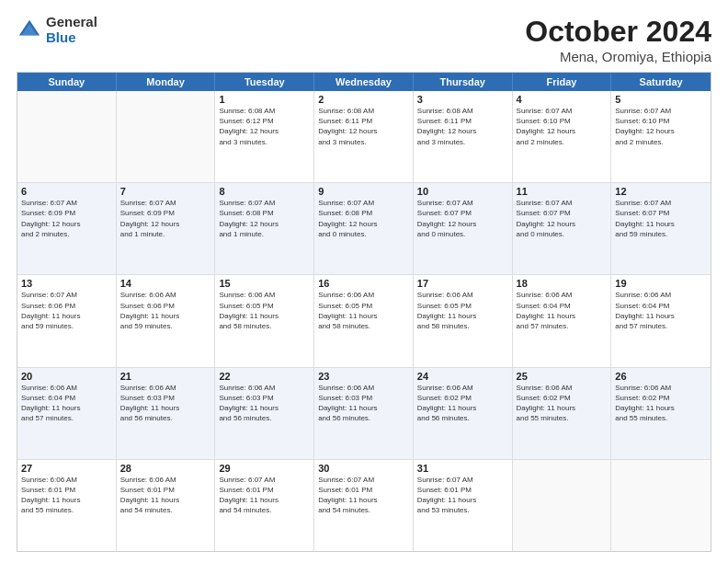 The width and height of the screenshot is (728, 563). What do you see at coordinates (66, 468) in the screenshot?
I see `day-number: 27` at bounding box center [66, 468].